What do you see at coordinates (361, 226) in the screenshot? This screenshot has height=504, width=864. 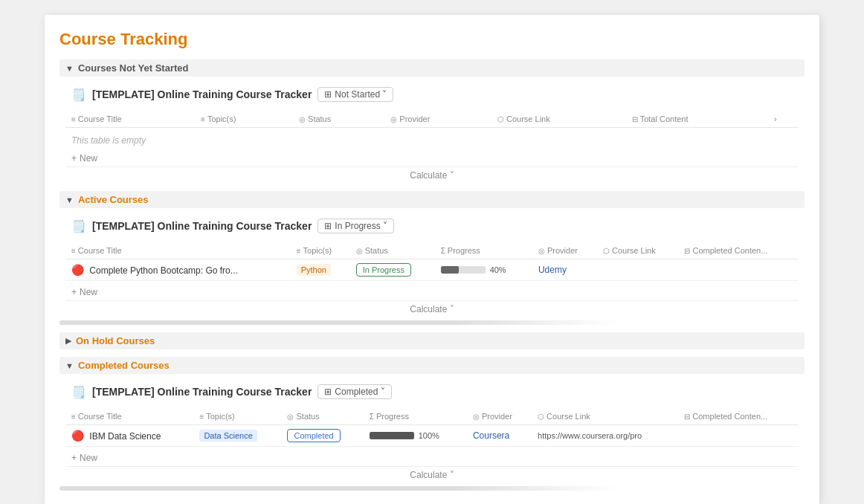 I see `active-badge-label: In Progress ˅` at bounding box center [361, 226].